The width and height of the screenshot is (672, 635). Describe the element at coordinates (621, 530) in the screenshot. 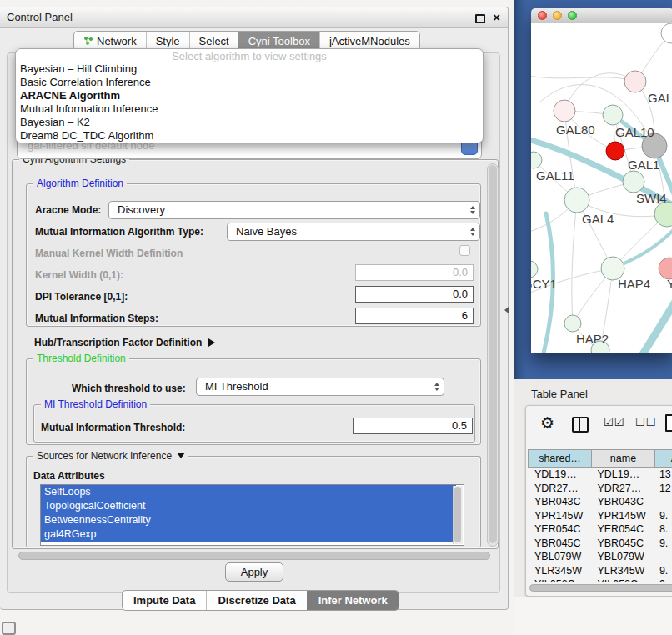

I see `table-cell: YER054C` at that location.